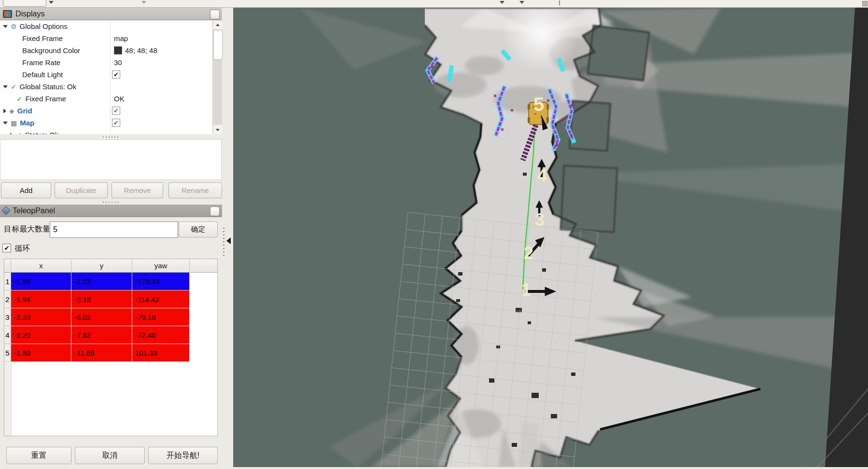  I want to click on teleop-float-button, so click(215, 211).